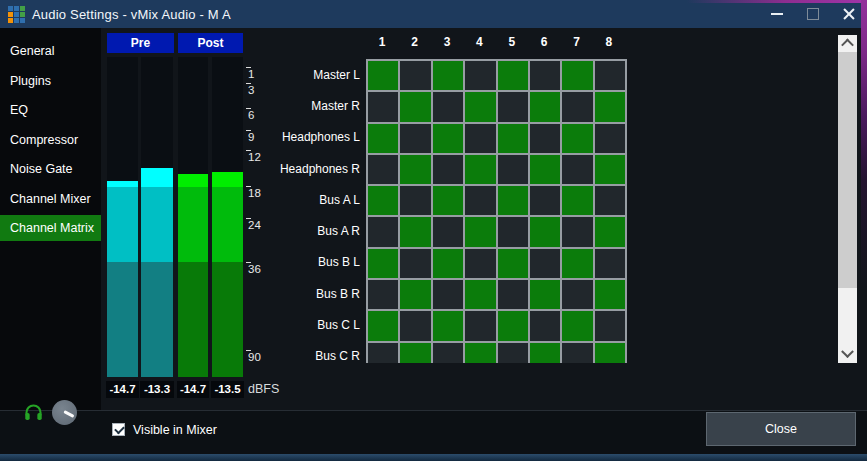 The height and width of the screenshot is (461, 867). What do you see at coordinates (848, 199) in the screenshot?
I see `matrix-scrollbar` at bounding box center [848, 199].